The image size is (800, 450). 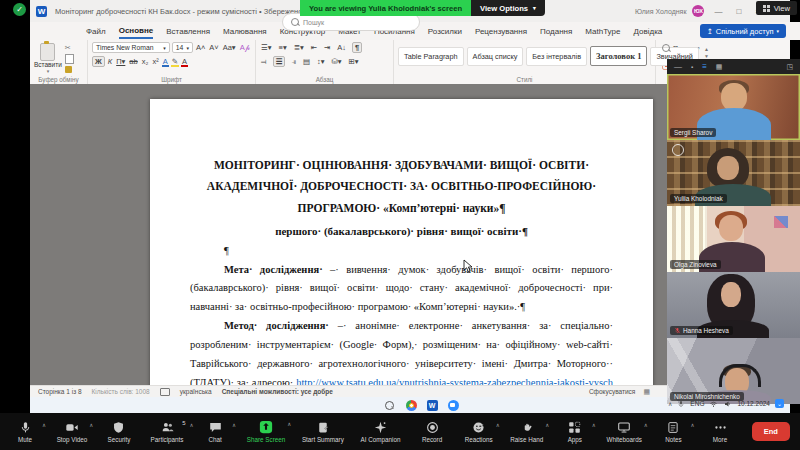 What do you see at coordinates (294, 62) in the screenshot?
I see `align-right-icon: ⫣` at bounding box center [294, 62].